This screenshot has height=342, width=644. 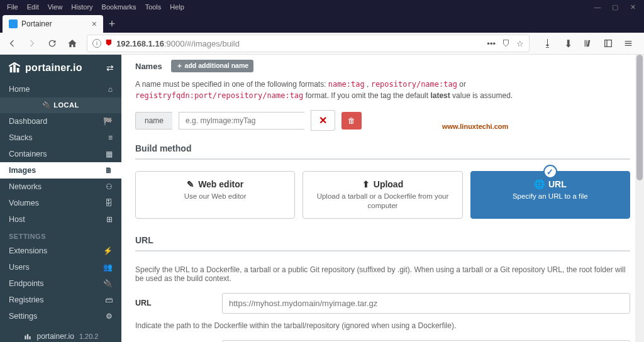 What do you see at coordinates (153, 121) in the screenshot?
I see `name-addon-label: name` at bounding box center [153, 121].